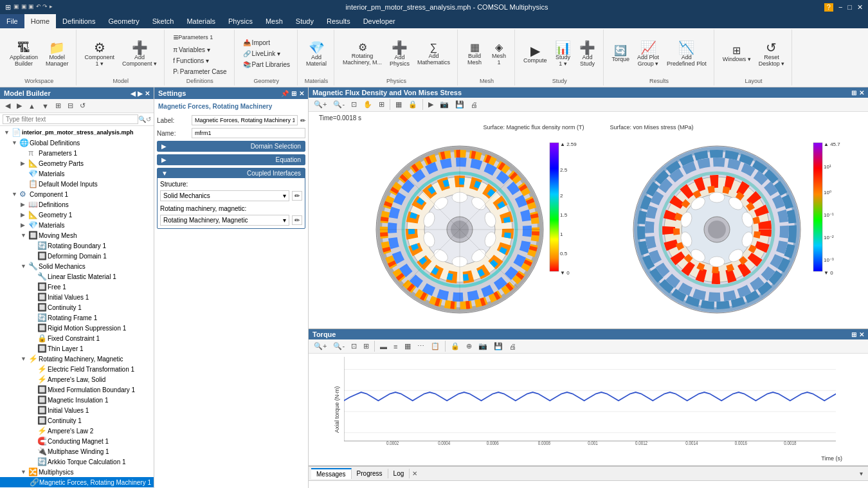 The height and width of the screenshot is (488, 868). Describe the element at coordinates (368, 104) in the screenshot. I see `pan-btn: ✋` at that location.